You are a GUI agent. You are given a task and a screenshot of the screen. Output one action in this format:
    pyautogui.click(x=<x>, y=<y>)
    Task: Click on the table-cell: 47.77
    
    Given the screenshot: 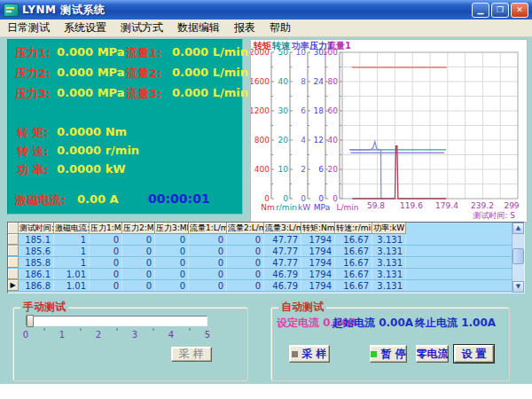 What is the action you would take?
    pyautogui.click(x=283, y=239)
    